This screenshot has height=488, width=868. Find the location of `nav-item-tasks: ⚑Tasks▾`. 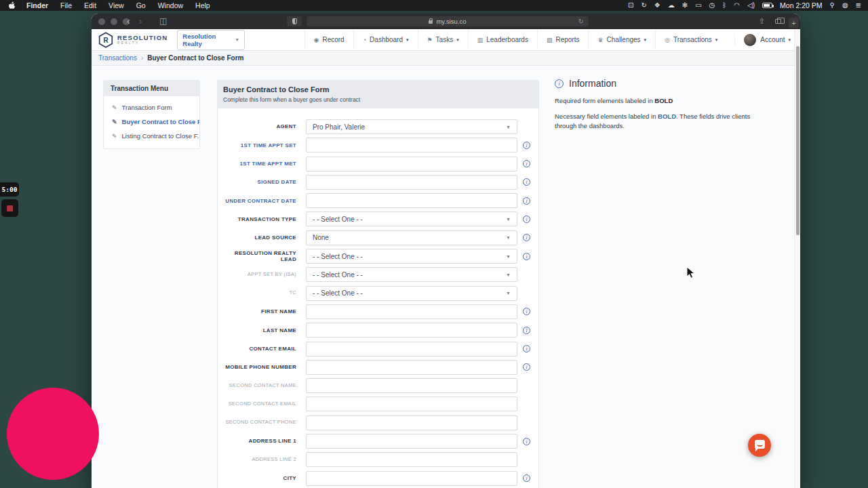

nav-item-tasks: ⚑Tasks▾ is located at coordinates (443, 40).